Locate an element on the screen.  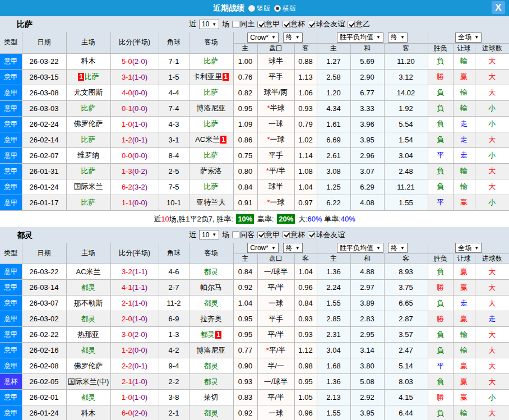
date-cell: 26-03-22 is located at coordinates (44, 272).